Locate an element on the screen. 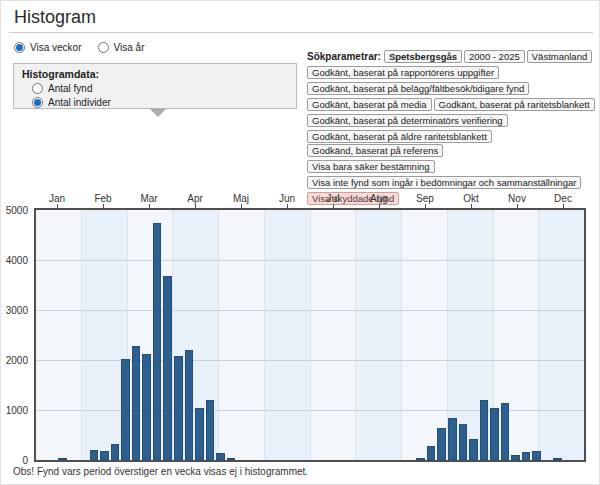  filter-tag-row: Godkänt, baserat på äldre raritetsblanke… is located at coordinates (453, 144).